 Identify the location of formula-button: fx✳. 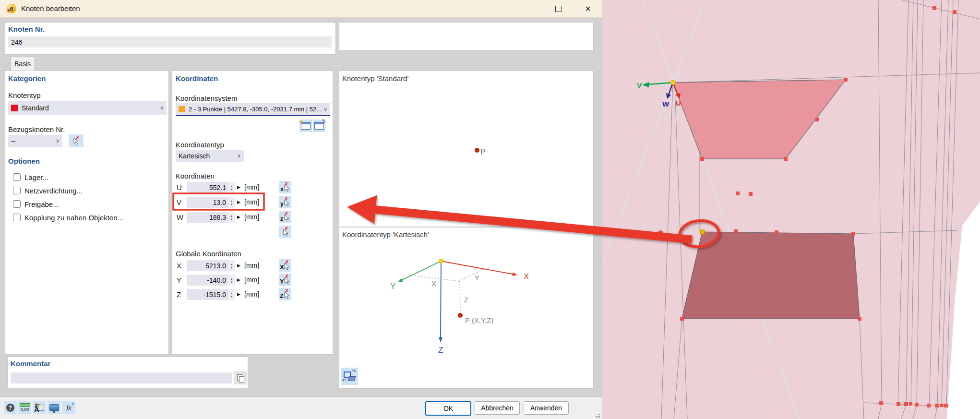
(69, 408).